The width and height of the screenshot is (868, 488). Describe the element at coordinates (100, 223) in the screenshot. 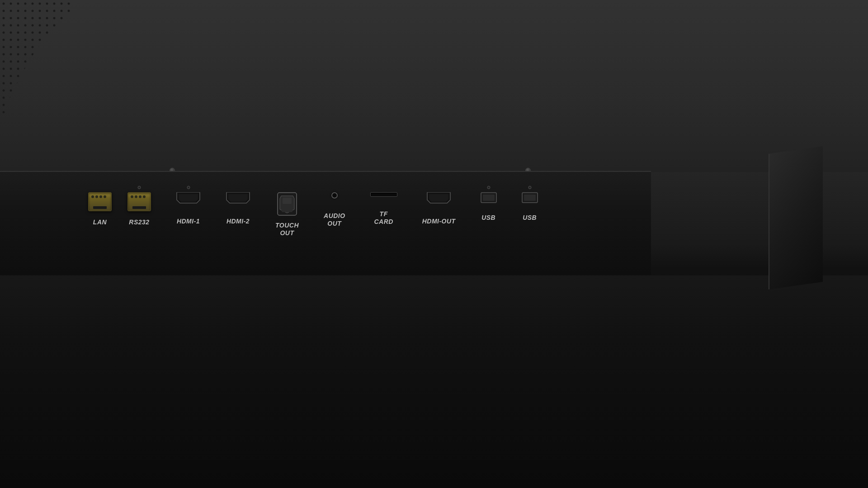

I see `lan-label: LAN` at that location.